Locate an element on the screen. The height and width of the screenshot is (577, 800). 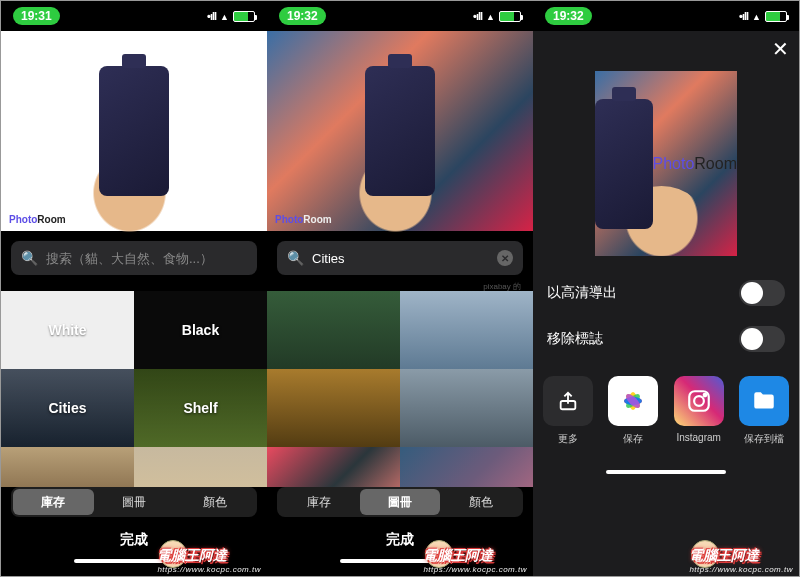
clear-icon: ✕ is located at coordinates (505, 258).